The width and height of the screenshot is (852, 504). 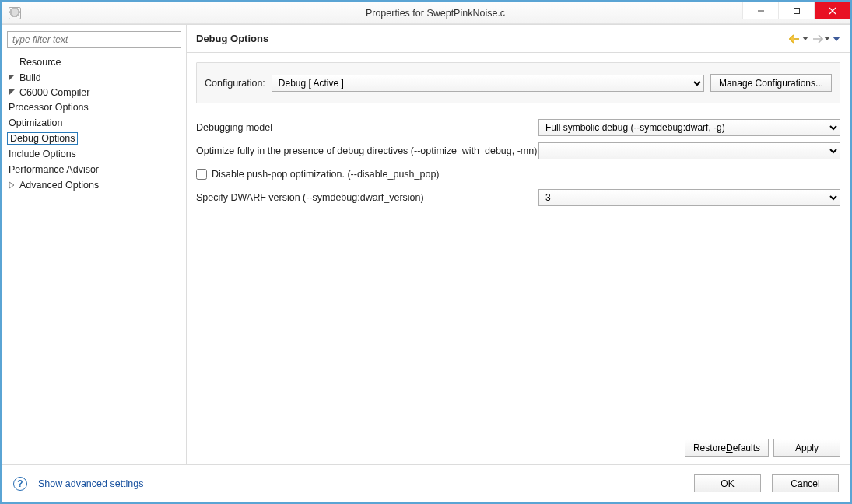 What do you see at coordinates (202, 174) in the screenshot?
I see `disable-push-pop-checkbox` at bounding box center [202, 174].